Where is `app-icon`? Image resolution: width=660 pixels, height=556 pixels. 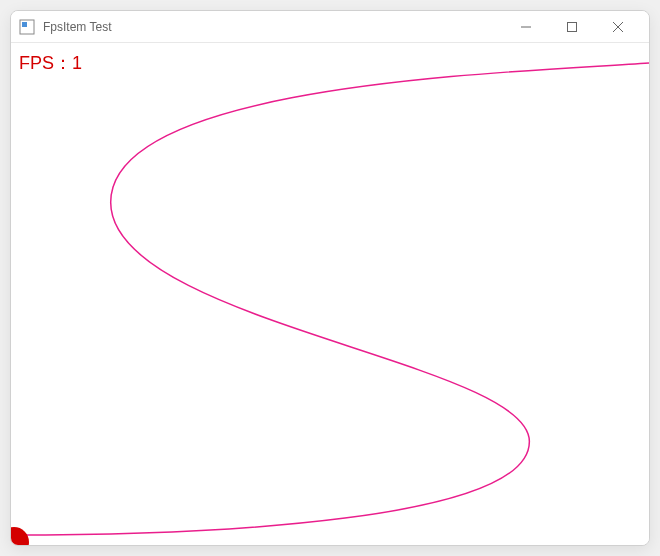 app-icon is located at coordinates (27, 27).